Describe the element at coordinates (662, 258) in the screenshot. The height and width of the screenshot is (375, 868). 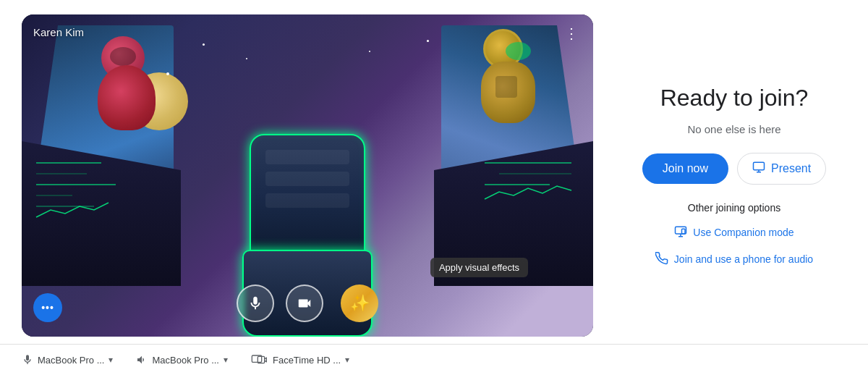
I see `phone-svg-icon` at that location.